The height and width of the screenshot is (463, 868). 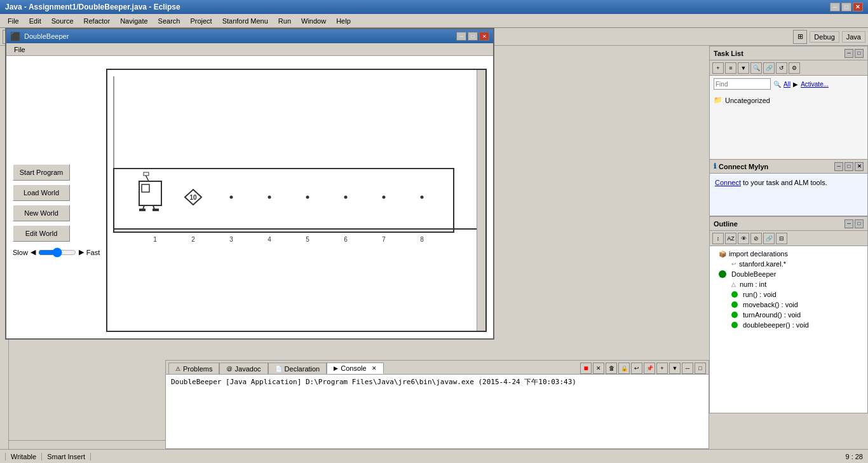 I want to click on speed-arrow-left: ◀, so click(x=33, y=252).